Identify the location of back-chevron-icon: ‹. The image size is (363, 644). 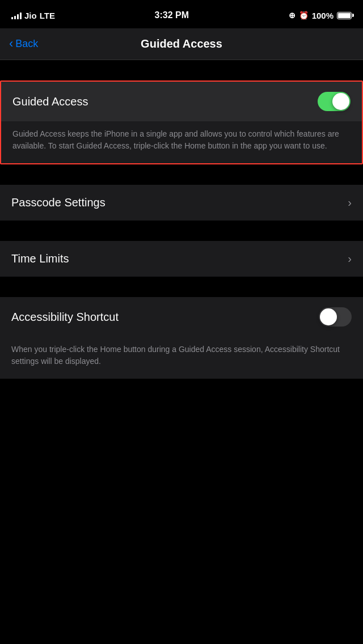
(11, 44).